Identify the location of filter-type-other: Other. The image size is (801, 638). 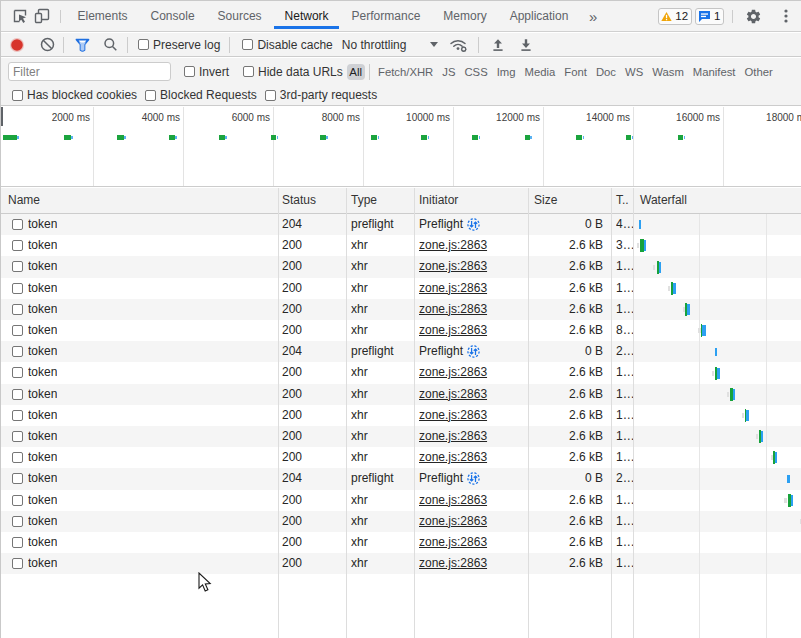
(758, 72).